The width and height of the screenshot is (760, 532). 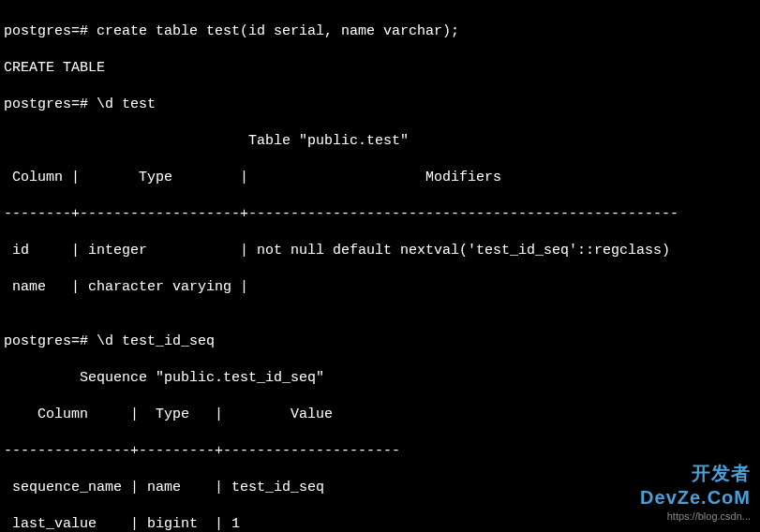 What do you see at coordinates (277, 32) in the screenshot?
I see `sql-command: create table test(id serial, name varcha…` at bounding box center [277, 32].